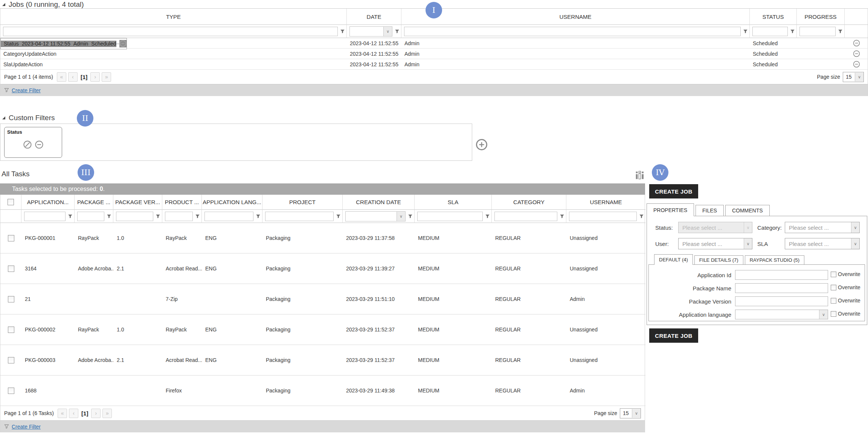 The height and width of the screenshot is (435, 868). I want to click on subtab-file-details: FILE DETAILS (7), so click(719, 260).